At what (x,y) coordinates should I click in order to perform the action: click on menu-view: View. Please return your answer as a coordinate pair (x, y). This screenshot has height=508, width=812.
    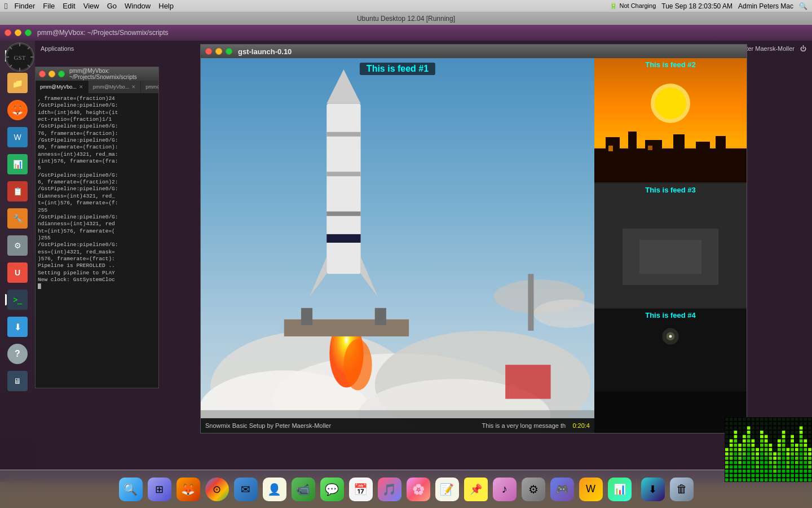
    Looking at the image, I should click on (91, 6).